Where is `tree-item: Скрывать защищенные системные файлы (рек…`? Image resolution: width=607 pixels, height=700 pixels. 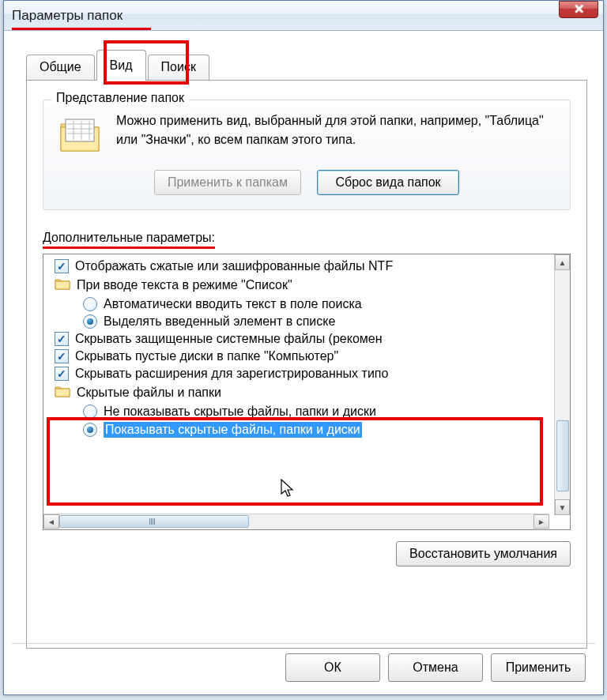 tree-item: Скрывать защищенные системные файлы (рек… is located at coordinates (296, 339).